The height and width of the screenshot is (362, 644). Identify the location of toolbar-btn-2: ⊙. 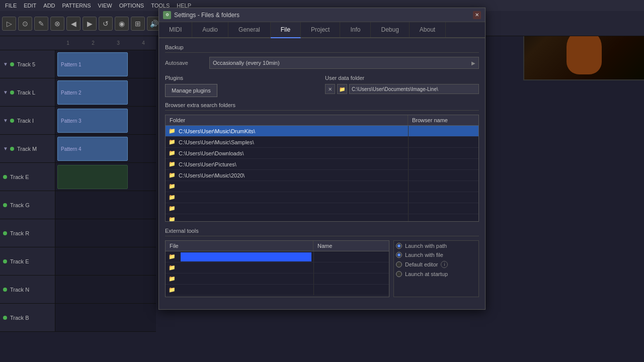
(25, 24).